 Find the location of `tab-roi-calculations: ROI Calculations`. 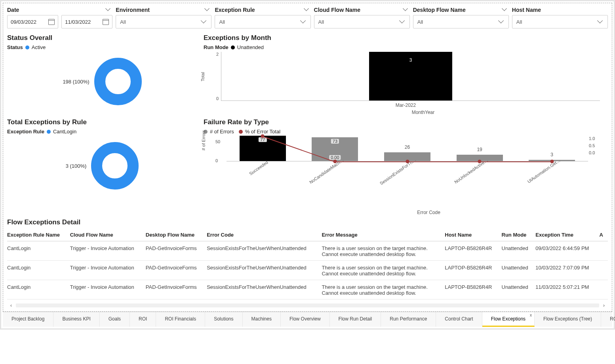

tab-roi-calculations: ROI Calculations is located at coordinates (608, 320).